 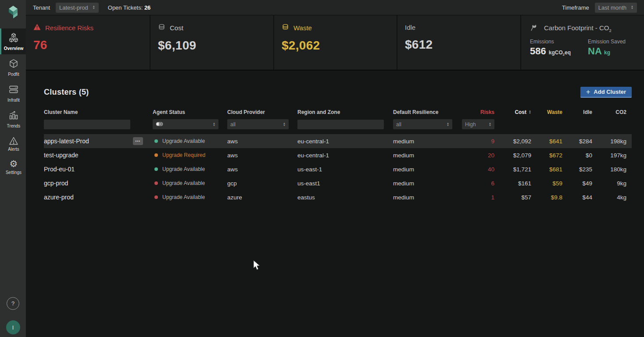 What do you see at coordinates (478, 124) in the screenshot?
I see `risks-filter-select: High ▲▼` at bounding box center [478, 124].